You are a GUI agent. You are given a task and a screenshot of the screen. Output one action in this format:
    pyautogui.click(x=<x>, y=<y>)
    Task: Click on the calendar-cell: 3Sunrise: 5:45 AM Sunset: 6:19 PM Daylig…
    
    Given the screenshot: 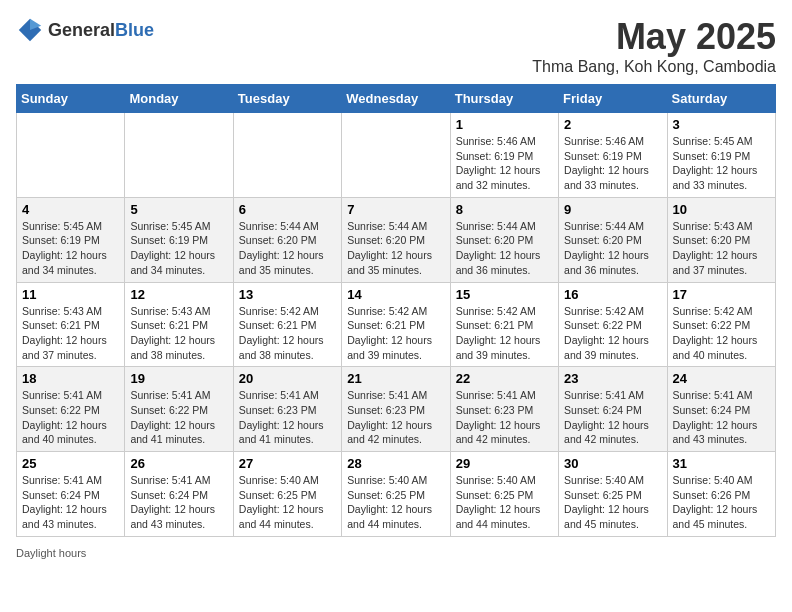 What is the action you would take?
    pyautogui.click(x=721, y=156)
    